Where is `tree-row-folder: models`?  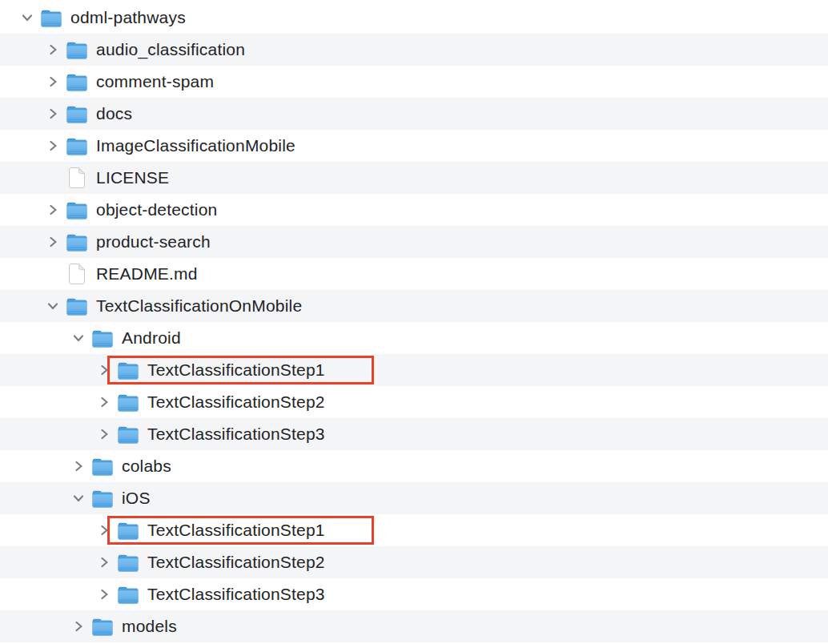 tree-row-folder: models is located at coordinates (414, 626).